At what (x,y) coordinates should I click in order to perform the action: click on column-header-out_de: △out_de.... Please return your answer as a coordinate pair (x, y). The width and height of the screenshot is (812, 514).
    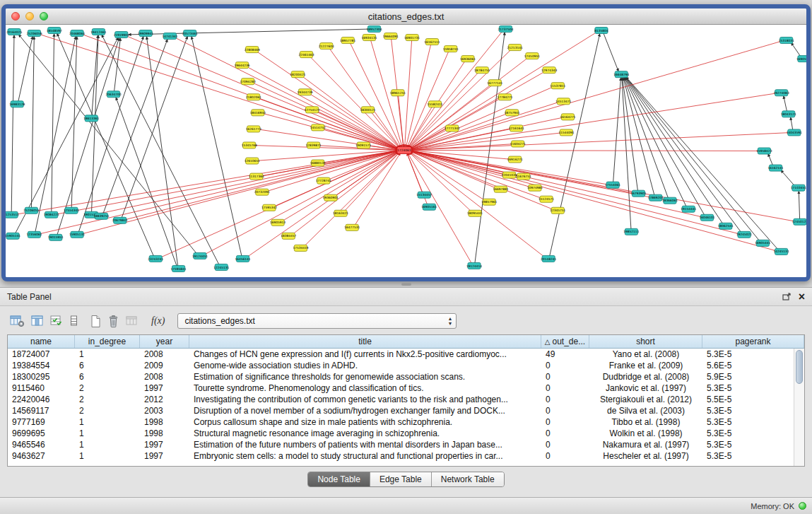
    Looking at the image, I should click on (565, 341).